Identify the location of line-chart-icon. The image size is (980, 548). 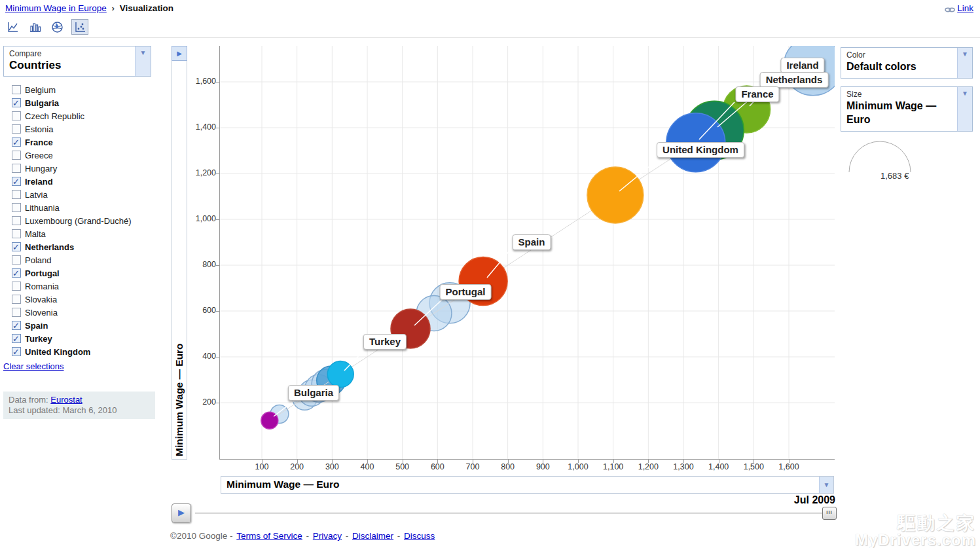
(12, 27).